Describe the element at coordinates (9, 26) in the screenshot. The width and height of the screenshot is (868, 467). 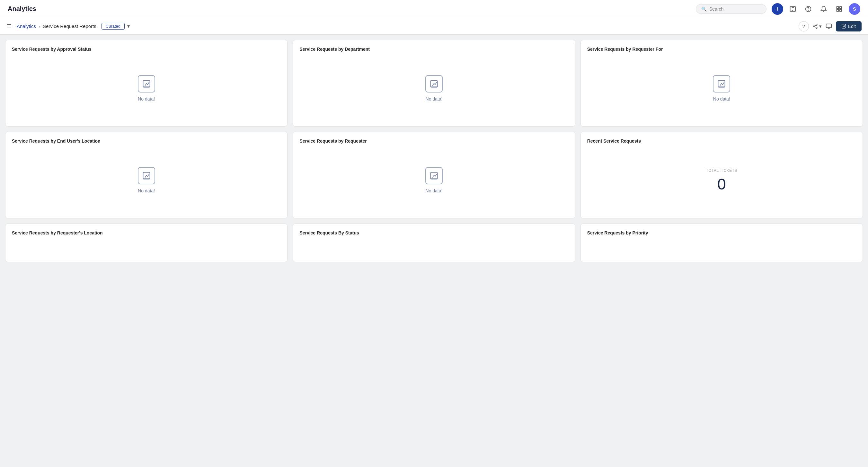
I see `menu-toggle-button: ☰` at that location.